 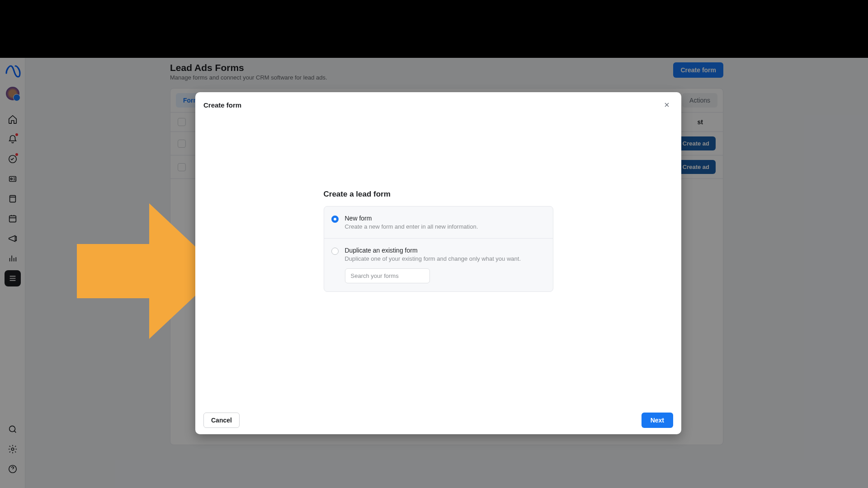 I want to click on option-new-form-label: New form, so click(x=444, y=218).